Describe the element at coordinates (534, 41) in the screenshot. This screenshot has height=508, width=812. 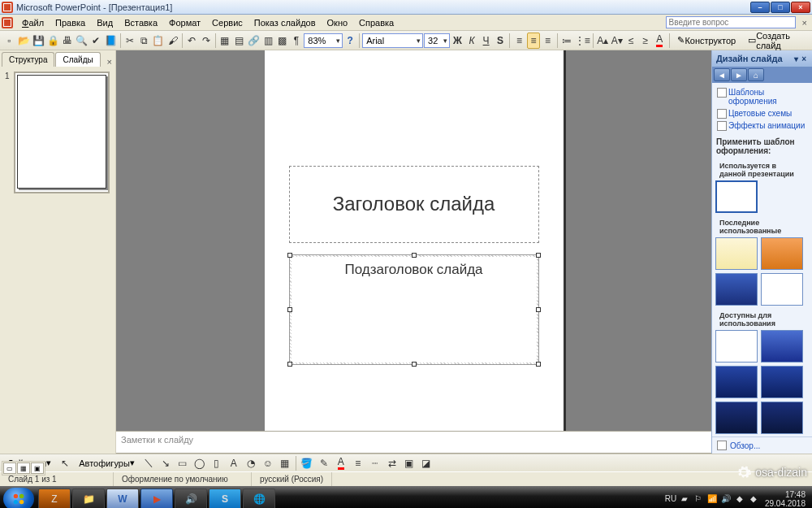
I see `align-center-icon: ≡` at that location.